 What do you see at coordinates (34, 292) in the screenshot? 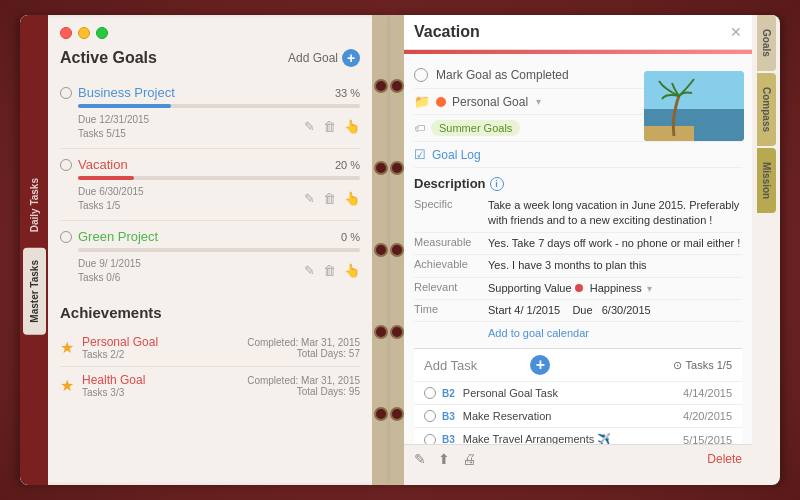
I see `master-tasks-tab: Master Tasks` at bounding box center [34, 292].